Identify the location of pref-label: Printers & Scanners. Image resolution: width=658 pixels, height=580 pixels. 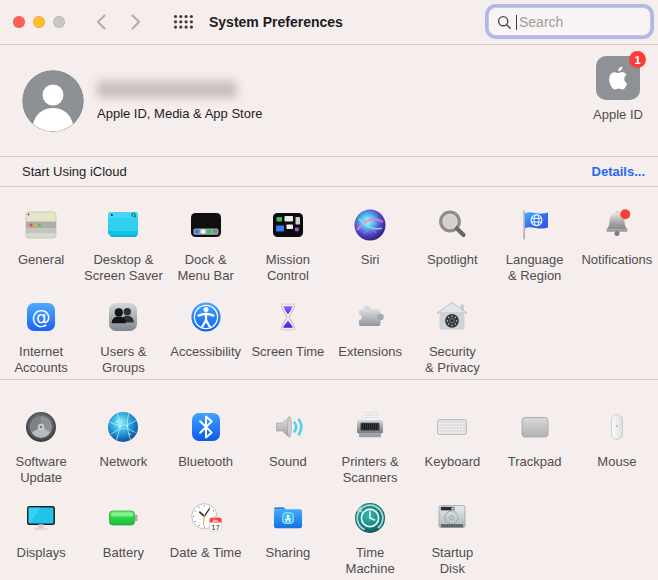
(370, 470).